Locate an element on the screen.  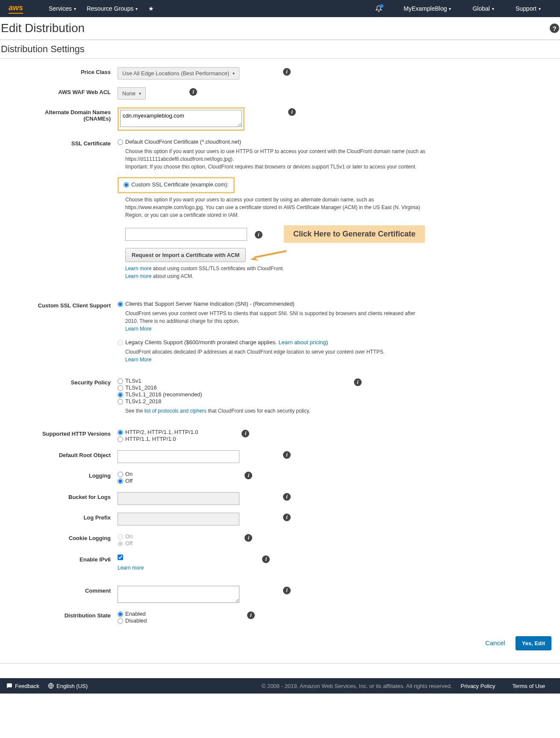
terms-link: Terms of Use is located at coordinates (528, 686).